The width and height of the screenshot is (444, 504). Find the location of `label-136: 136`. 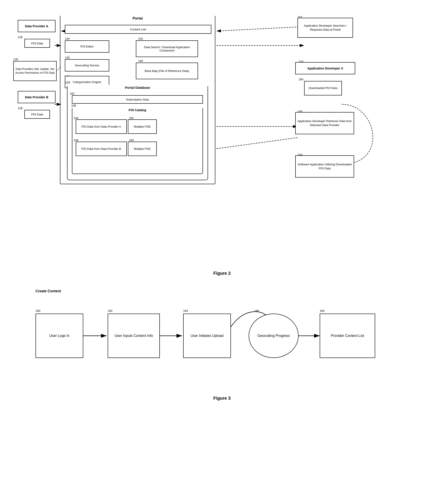

label-136: 136 is located at coordinates (67, 58).